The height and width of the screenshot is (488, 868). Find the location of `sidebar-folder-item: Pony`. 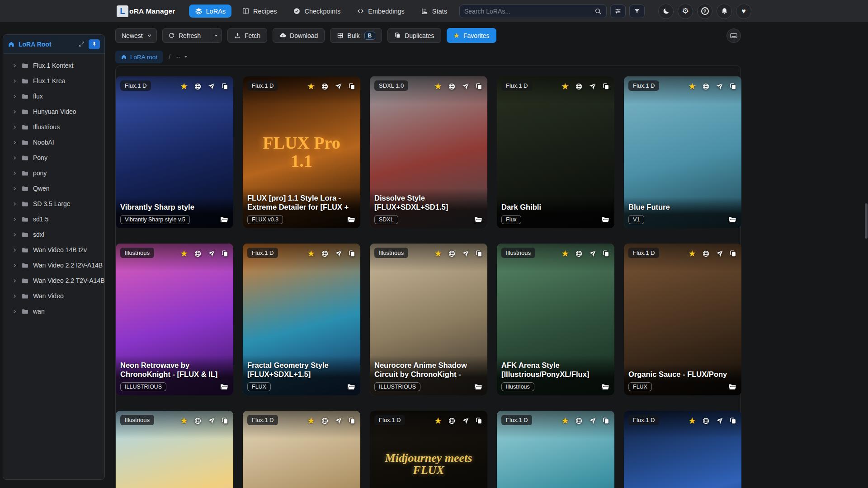

sidebar-folder-item: Pony is located at coordinates (54, 158).